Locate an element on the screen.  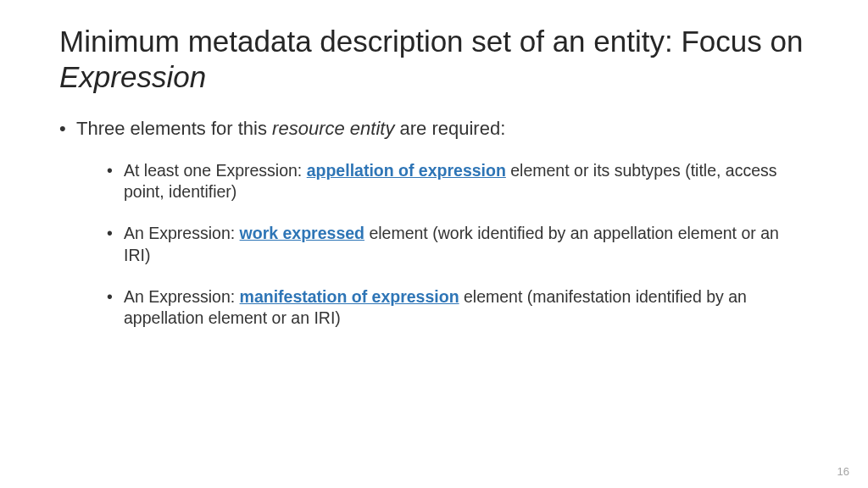
title-text: Minimum metadata description set of an e… is located at coordinates (431, 41).